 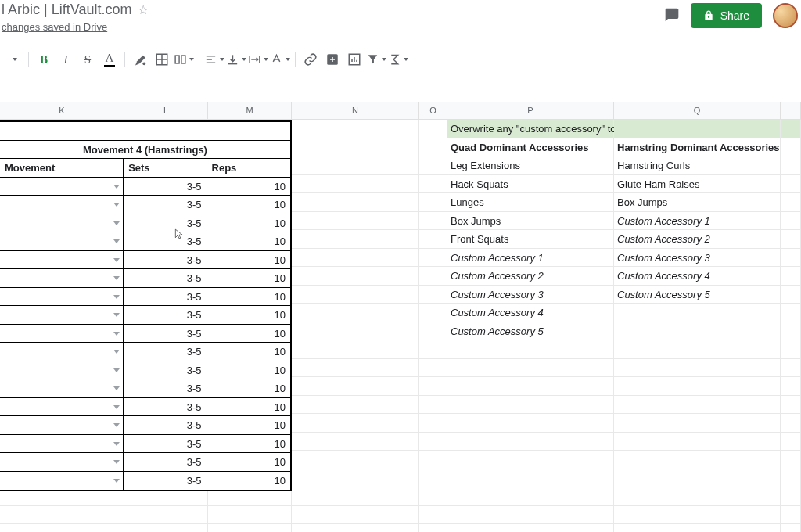 I want to click on cell: Box Jumps, so click(x=530, y=221).